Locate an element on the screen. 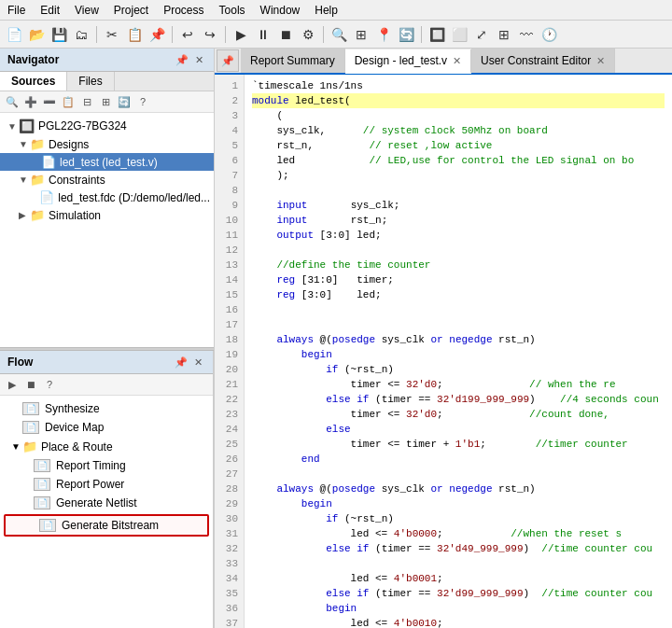 Image resolution: width=672 pixels, height=628 pixels. line-num-7: 7 is located at coordinates (230, 175).